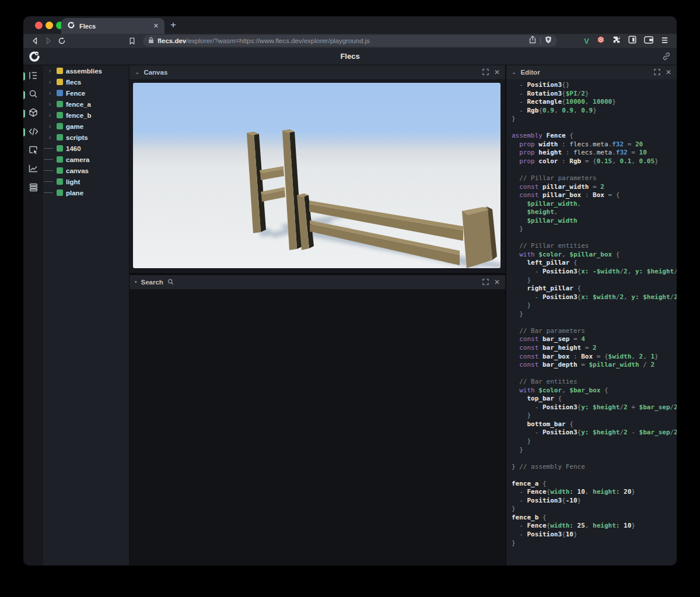 Image resolution: width=700 pixels, height=597 pixels. Describe the element at coordinates (86, 315) in the screenshot. I see `entity-tree: ›assemblies›flecs›Fence›fence_a›fence_b›…` at that location.